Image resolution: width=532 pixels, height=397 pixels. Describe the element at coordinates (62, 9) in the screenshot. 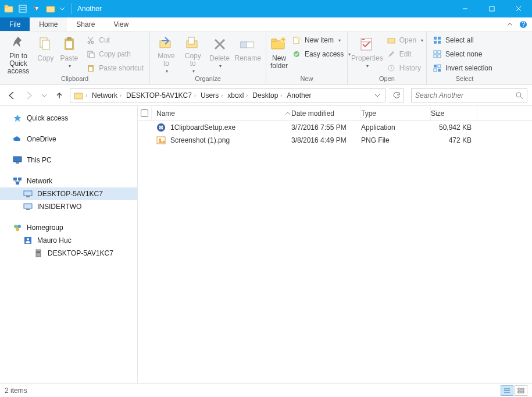

I see `qat-dropdown-icon` at that location.